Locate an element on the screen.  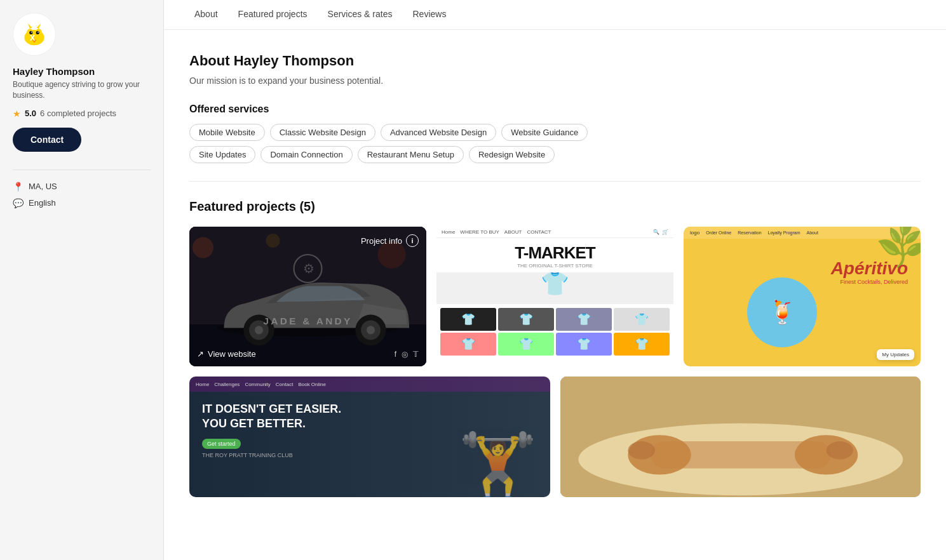
language-row: 💬 English is located at coordinates (81, 203).